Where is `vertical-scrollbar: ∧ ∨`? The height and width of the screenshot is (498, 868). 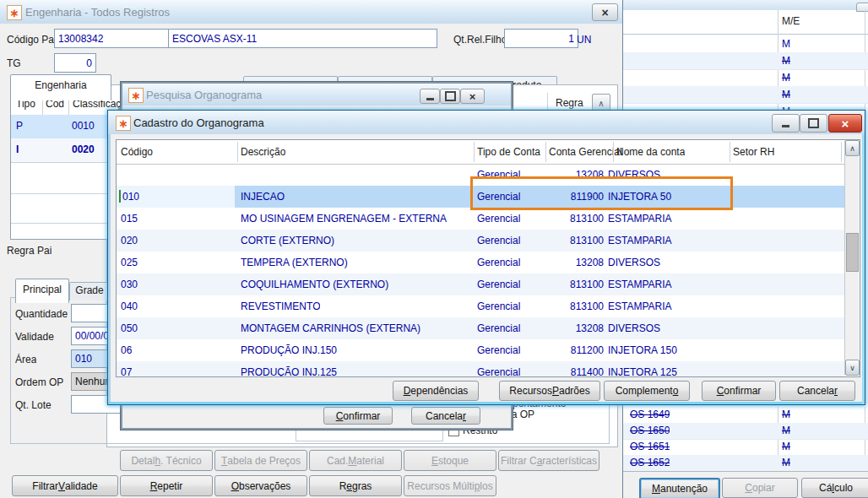 vertical-scrollbar: ∧ ∨ is located at coordinates (851, 257).